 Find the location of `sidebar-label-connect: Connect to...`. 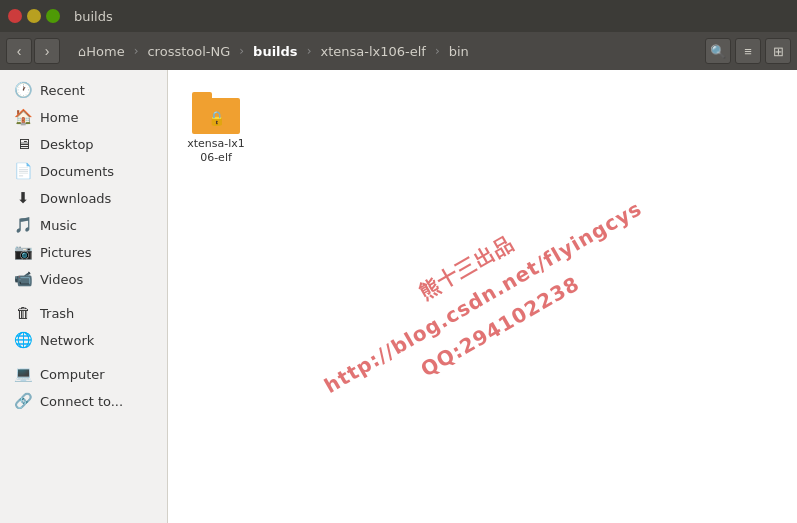

sidebar-label-connect: Connect to... is located at coordinates (82, 402).